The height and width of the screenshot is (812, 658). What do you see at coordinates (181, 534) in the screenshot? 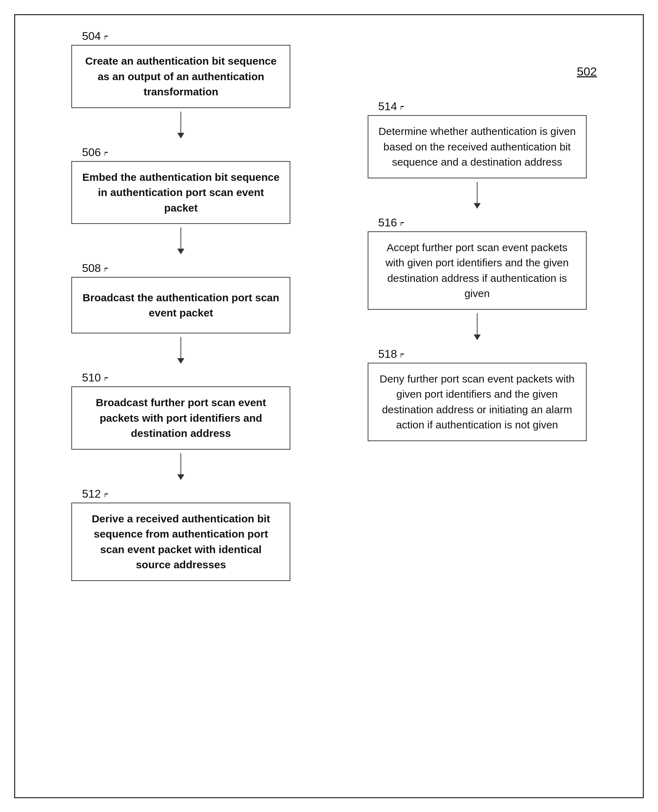
I see `node-wrapper-512: 512 ⌐ Derive a received authentication b…` at bounding box center [181, 534].